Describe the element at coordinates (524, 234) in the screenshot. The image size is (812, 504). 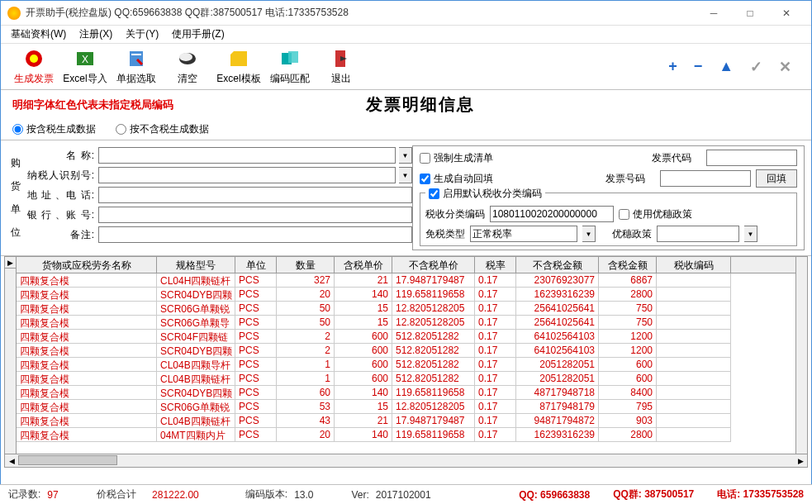
I see `exempt-type-select: 正常税率` at that location.